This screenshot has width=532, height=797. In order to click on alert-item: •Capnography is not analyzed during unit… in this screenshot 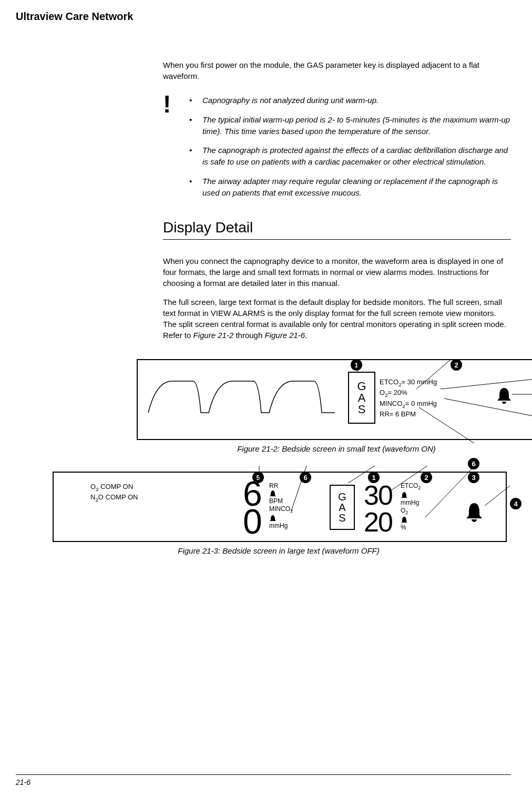, I will do `click(350, 100)`.